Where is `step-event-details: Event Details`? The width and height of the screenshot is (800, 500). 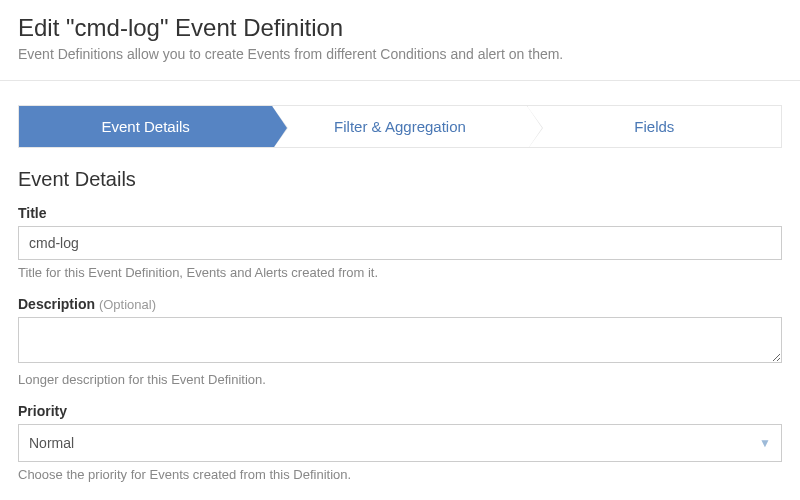 step-event-details: Event Details is located at coordinates (146, 126).